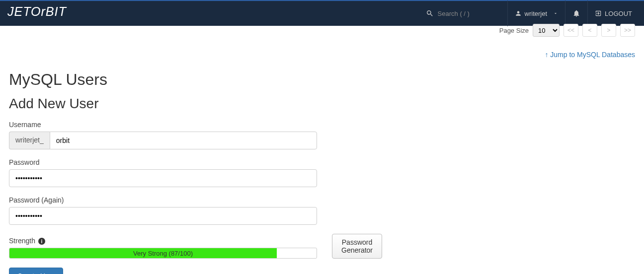 This screenshot has height=274, width=644. I want to click on pager-first-button: <<, so click(571, 30).